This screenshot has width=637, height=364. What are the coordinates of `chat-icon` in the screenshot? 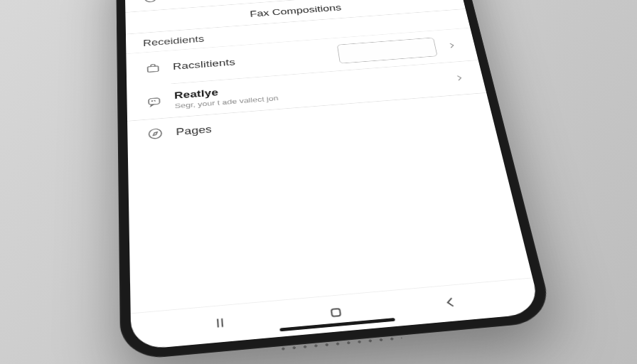 It's located at (154, 102).